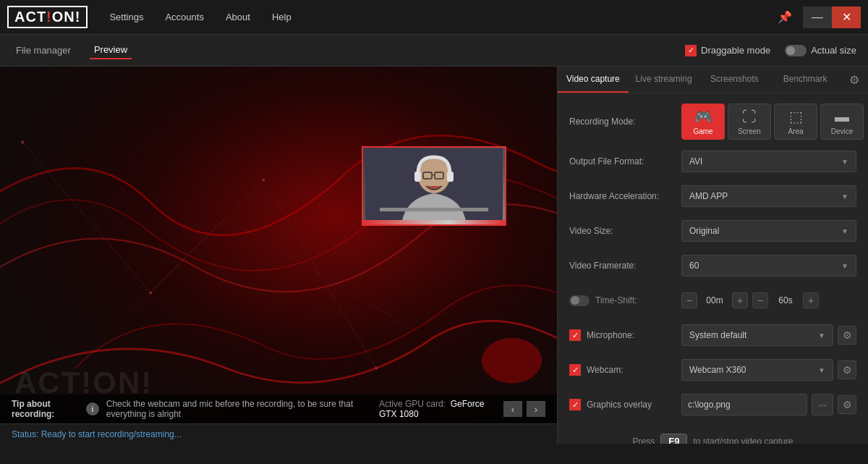 This screenshot has height=464, width=868. I want to click on output-format-value: AVI, so click(696, 161).